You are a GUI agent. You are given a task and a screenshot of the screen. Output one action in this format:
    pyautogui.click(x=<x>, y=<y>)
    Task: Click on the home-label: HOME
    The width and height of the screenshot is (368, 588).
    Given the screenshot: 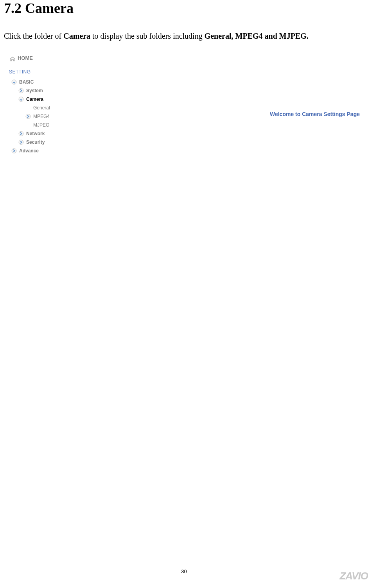 What is the action you would take?
    pyautogui.click(x=25, y=58)
    